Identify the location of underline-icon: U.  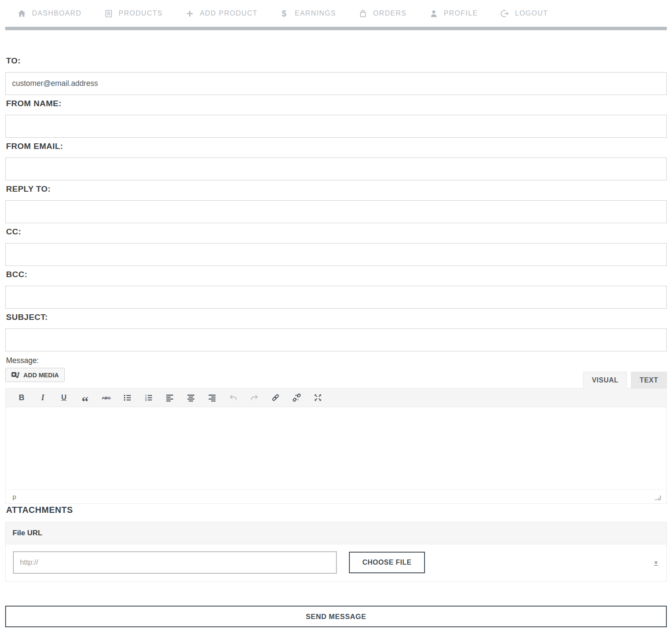
(64, 398).